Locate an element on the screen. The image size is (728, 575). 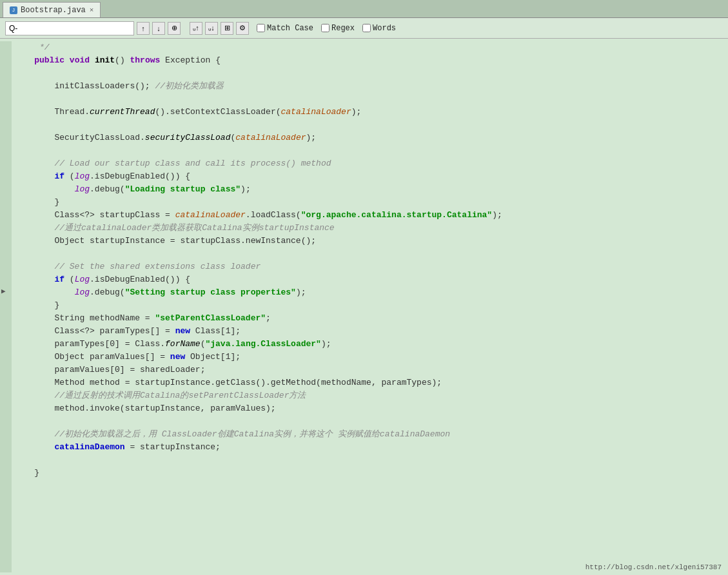
regex-label: Regex is located at coordinates (338, 28).